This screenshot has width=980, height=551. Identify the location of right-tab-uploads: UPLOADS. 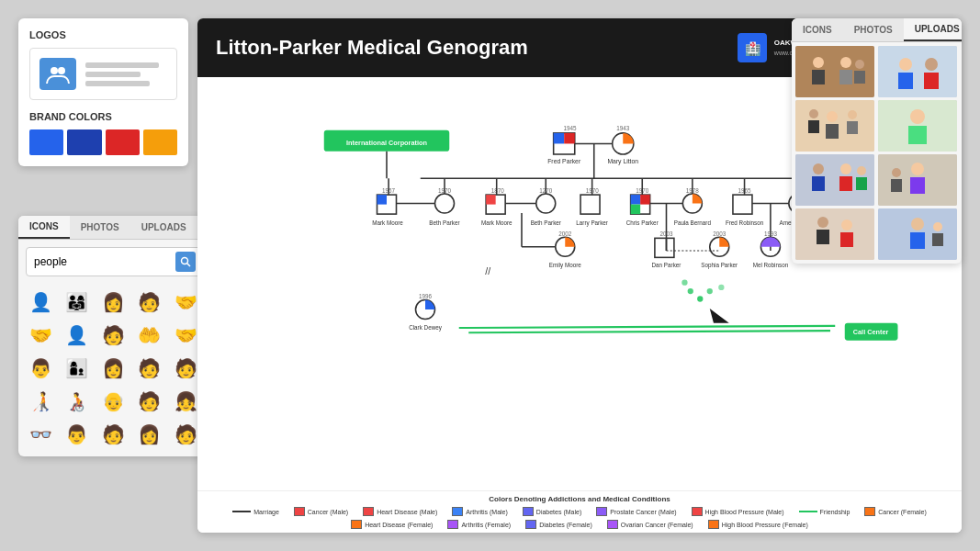
(933, 29).